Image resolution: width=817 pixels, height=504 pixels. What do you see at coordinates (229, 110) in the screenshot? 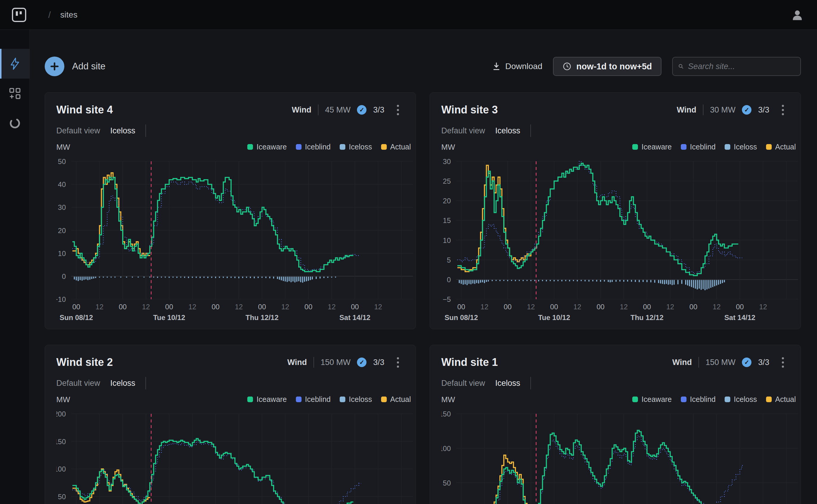
I see `card-header: Wind site 4 Wind 45 MW ✓ 3/3` at bounding box center [229, 110].